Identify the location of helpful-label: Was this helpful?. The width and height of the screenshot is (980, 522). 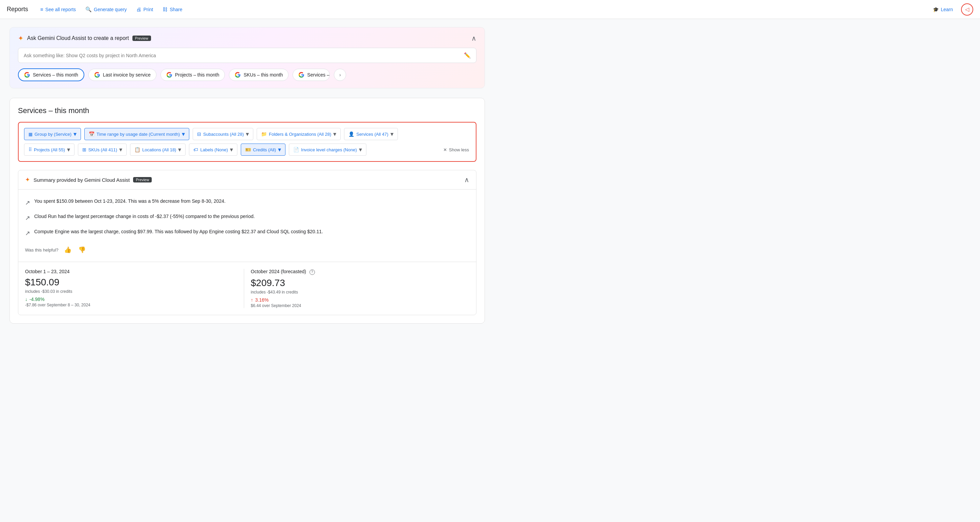
(42, 250).